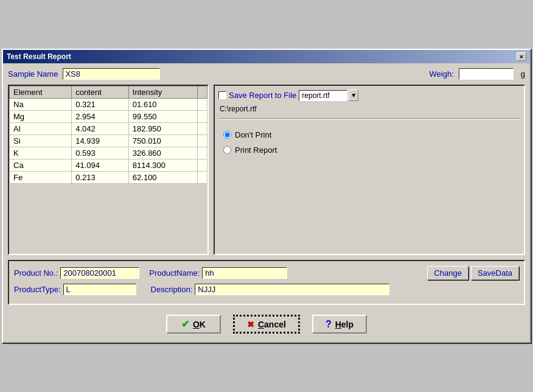 The image size is (533, 392). I want to click on divider, so click(369, 119).